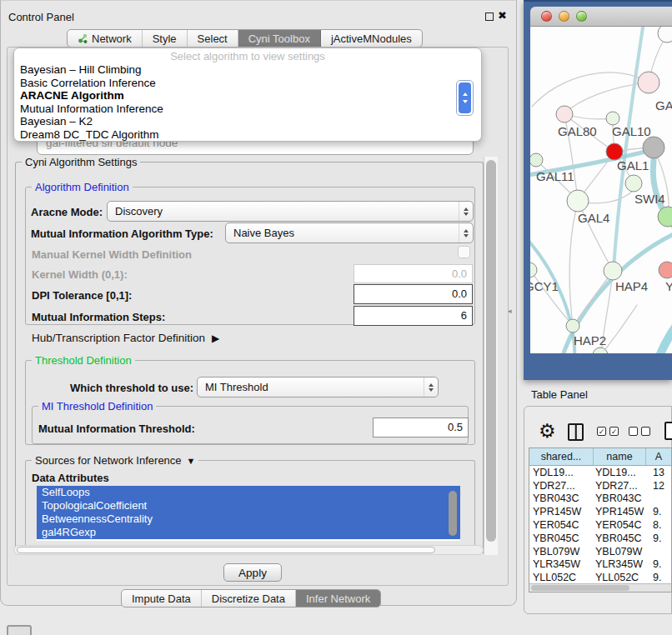 Image resolution: width=672 pixels, height=635 pixels. I want to click on combo-stepper-fragment, so click(465, 98).